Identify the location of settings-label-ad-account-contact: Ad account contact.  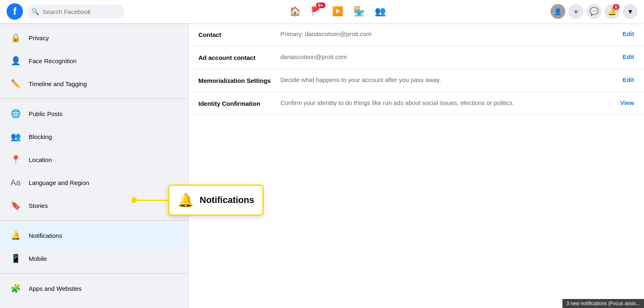
(239, 57).